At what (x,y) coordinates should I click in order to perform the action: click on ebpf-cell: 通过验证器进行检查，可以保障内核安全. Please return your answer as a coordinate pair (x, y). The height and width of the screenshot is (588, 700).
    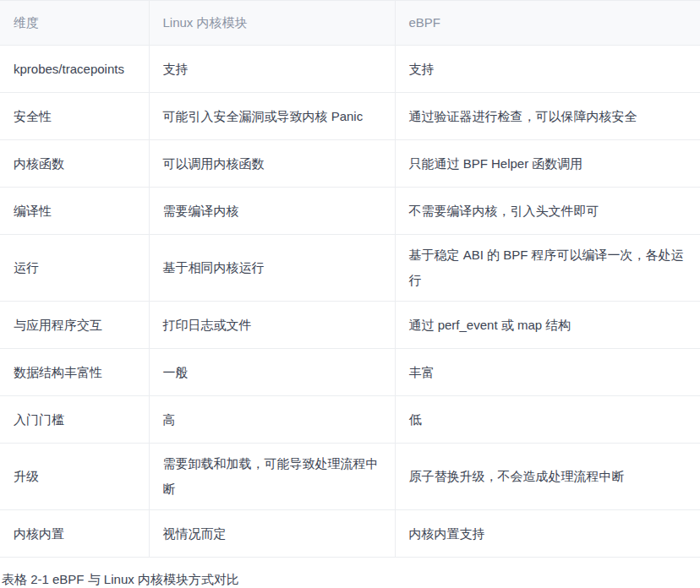
    Looking at the image, I should click on (548, 117).